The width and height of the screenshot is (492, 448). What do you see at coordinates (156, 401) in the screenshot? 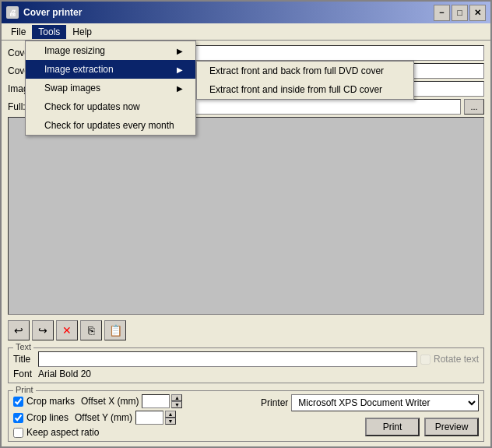
I see `offset-x-input` at bounding box center [156, 401].